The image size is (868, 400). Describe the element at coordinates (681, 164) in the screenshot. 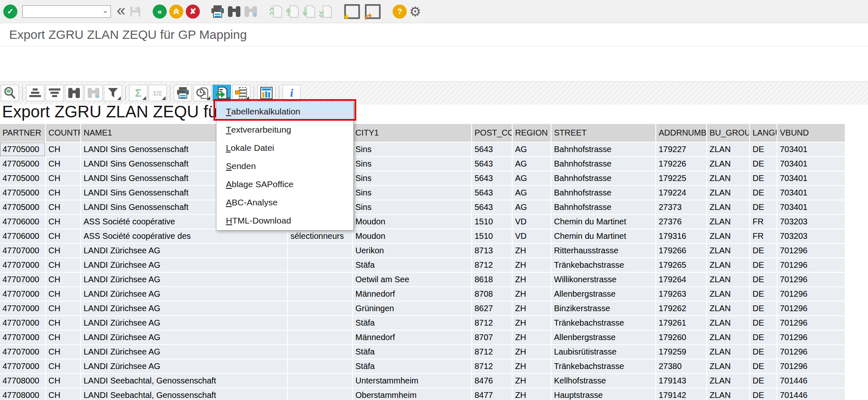

I see `table-cell: 179226` at that location.